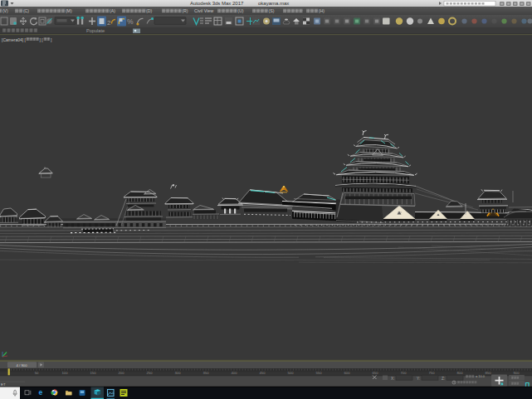 This screenshot has height=399, width=532. What do you see at coordinates (432, 373) in the screenshot?
I see `svg-text: 750` at bounding box center [432, 373].